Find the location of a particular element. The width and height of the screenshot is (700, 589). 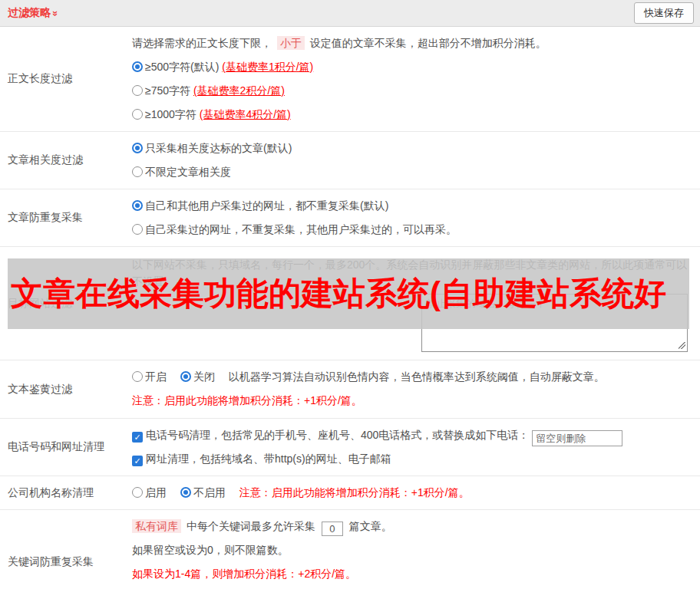

option-label: 不限定文章相关度 is located at coordinates (188, 172).